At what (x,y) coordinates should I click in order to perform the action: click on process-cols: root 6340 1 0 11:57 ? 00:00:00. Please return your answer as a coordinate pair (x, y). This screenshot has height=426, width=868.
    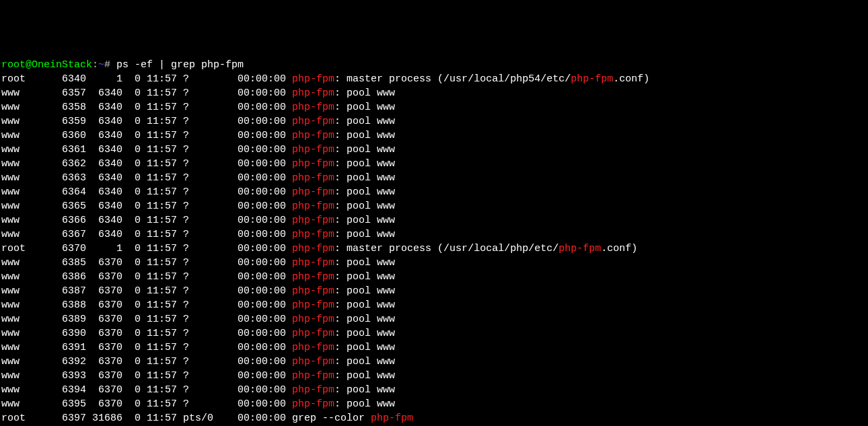
    Looking at the image, I should click on (147, 79).